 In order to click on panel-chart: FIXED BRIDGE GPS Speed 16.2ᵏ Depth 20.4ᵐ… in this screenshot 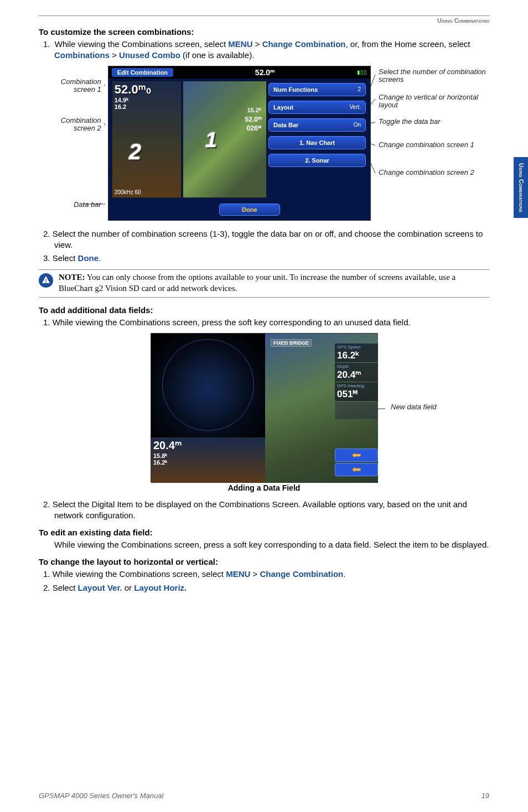, I will do `click(322, 408)`.